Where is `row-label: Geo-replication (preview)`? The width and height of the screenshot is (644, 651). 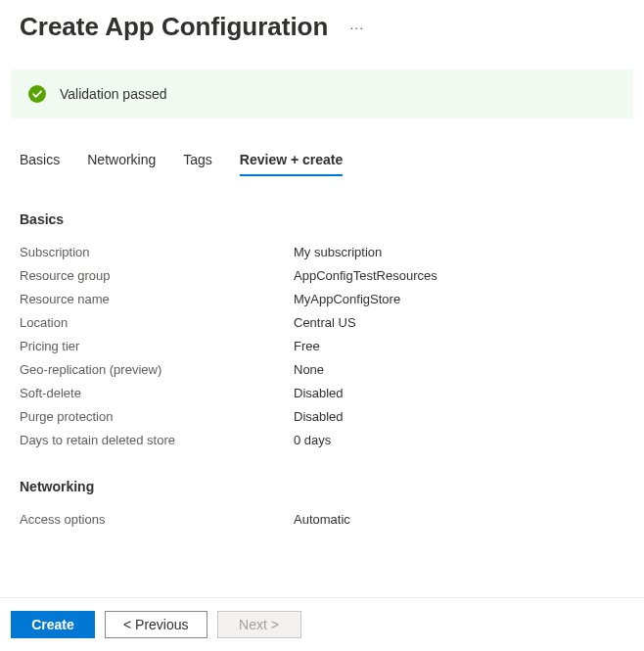
row-label: Geo-replication (preview) is located at coordinates (157, 370).